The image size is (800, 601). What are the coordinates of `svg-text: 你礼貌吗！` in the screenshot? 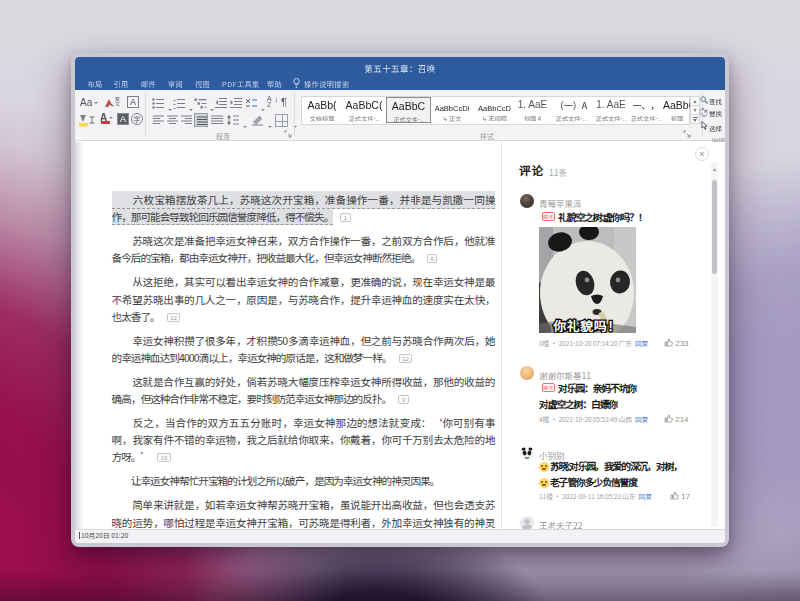 It's located at (586, 324).